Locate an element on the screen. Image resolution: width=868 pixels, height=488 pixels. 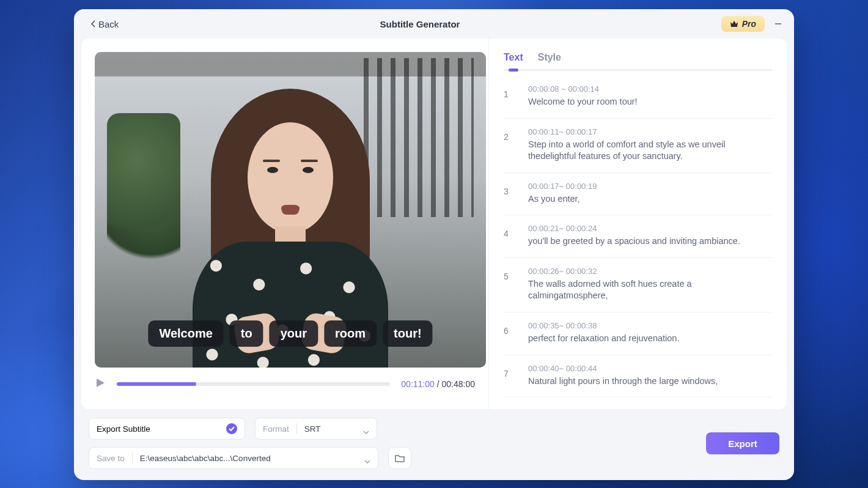
crown-icon is located at coordinates (734, 24).